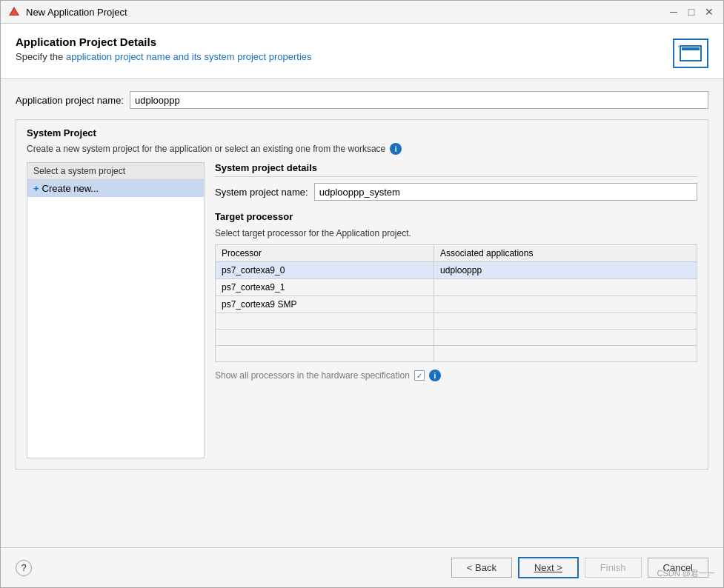 Image resolution: width=724 pixels, height=588 pixels. Describe the element at coordinates (116, 310) in the screenshot. I see `system-project-list: Select a system project + Create new...` at that location.